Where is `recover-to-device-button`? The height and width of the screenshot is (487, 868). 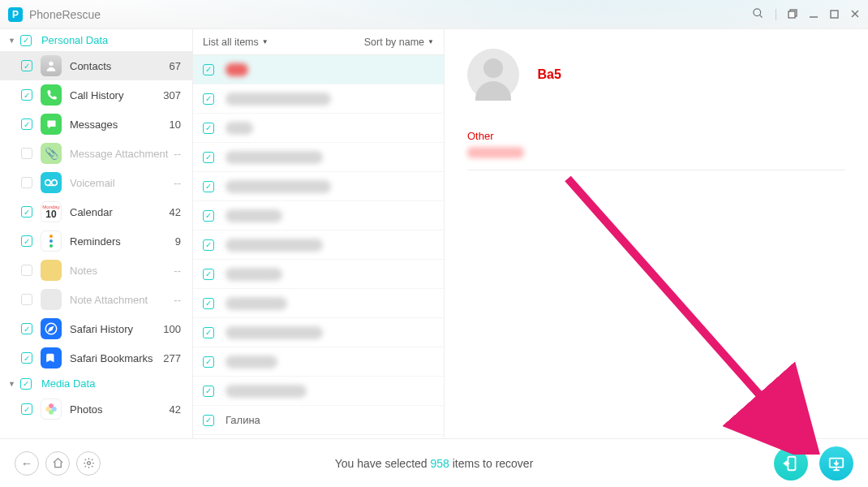 recover-to-device-button is located at coordinates (791, 463).